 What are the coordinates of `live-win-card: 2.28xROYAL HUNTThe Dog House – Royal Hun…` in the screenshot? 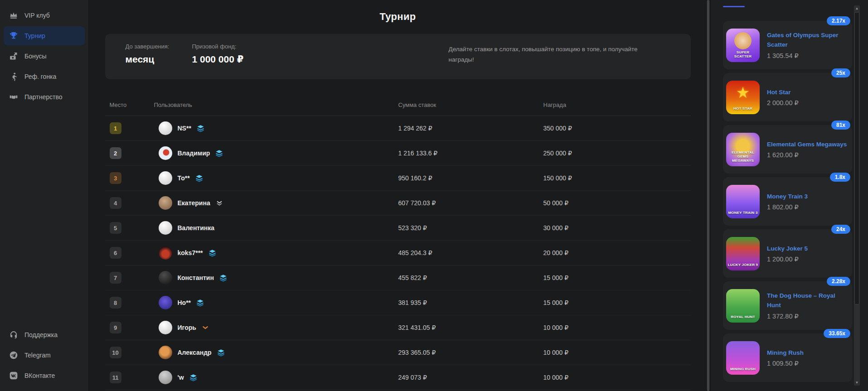 It's located at (788, 305).